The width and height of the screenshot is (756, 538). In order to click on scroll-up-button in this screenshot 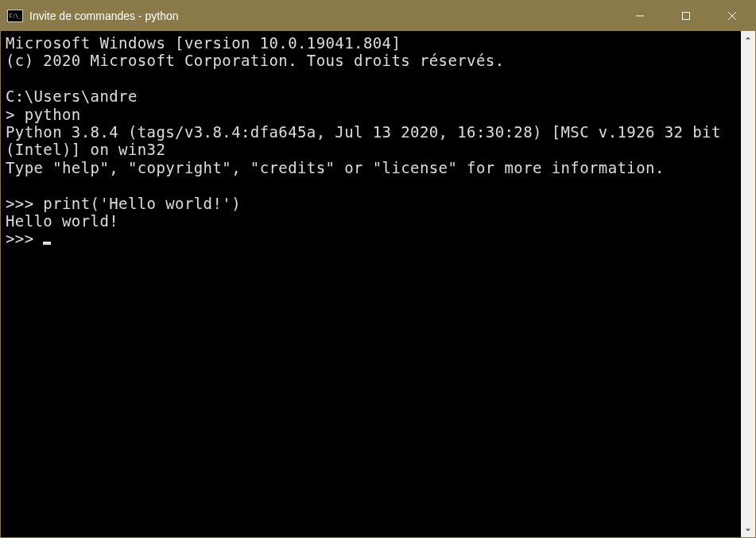, I will do `click(748, 38)`.